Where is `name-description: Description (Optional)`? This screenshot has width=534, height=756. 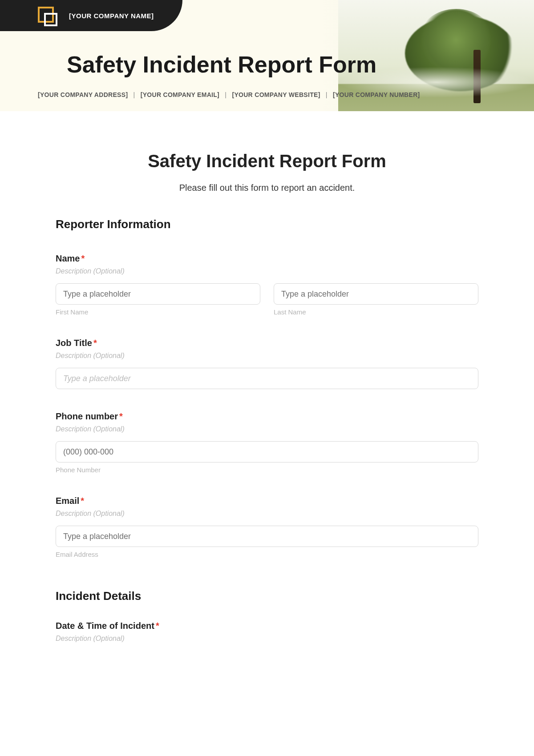
name-description: Description (Optional) is located at coordinates (267, 271).